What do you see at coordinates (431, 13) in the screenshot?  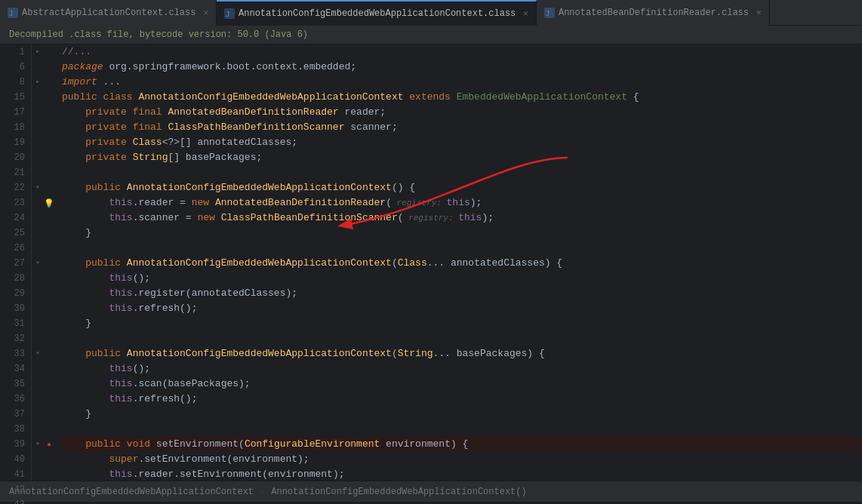 I see `tab-bar: J AbstractApplicationContext.class ✕ J A…` at bounding box center [431, 13].